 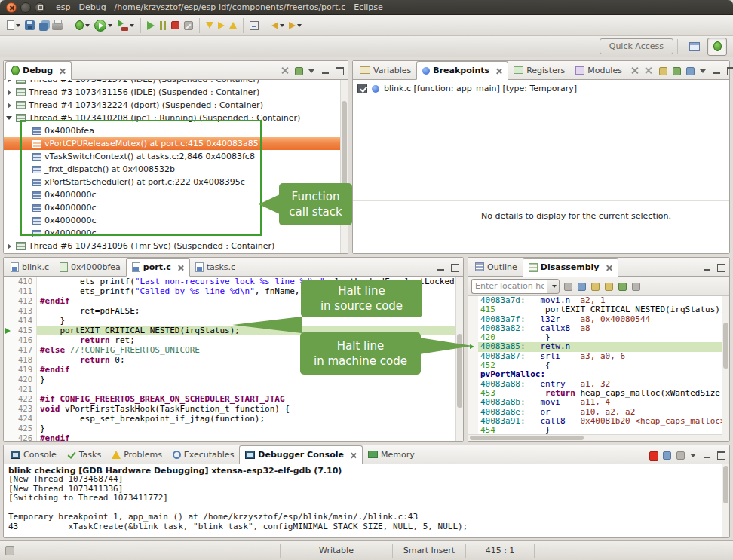 I want to click on debug-scrollbar, so click(x=344, y=167).